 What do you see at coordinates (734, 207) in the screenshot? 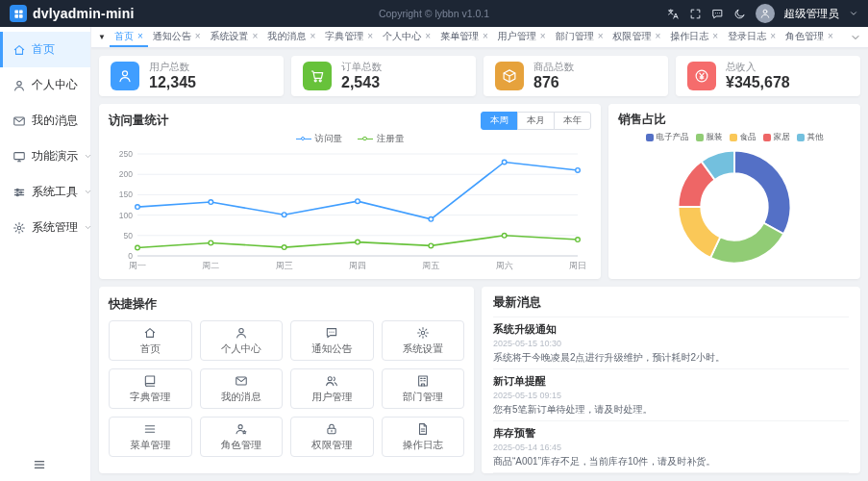
I see `sales-donut-chart` at bounding box center [734, 207].